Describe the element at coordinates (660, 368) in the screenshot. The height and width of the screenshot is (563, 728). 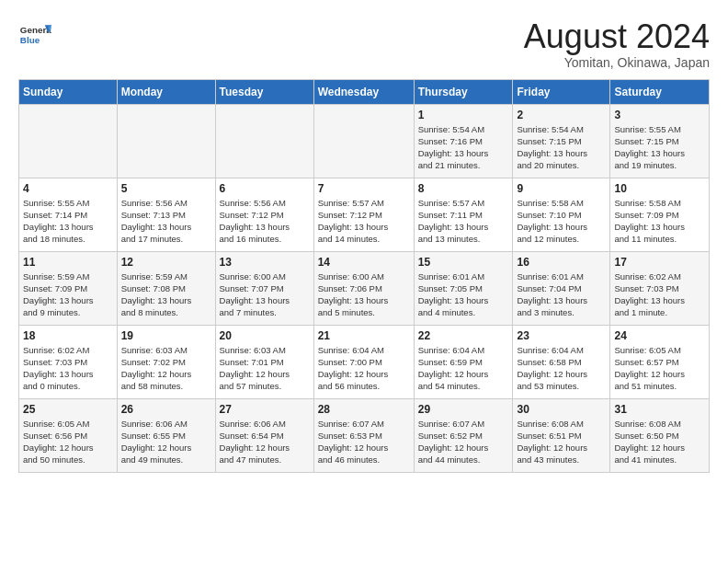
I see `day-info: Sunrise: 6:05 AM Sunset: 6:57 PM Dayligh…` at that location.